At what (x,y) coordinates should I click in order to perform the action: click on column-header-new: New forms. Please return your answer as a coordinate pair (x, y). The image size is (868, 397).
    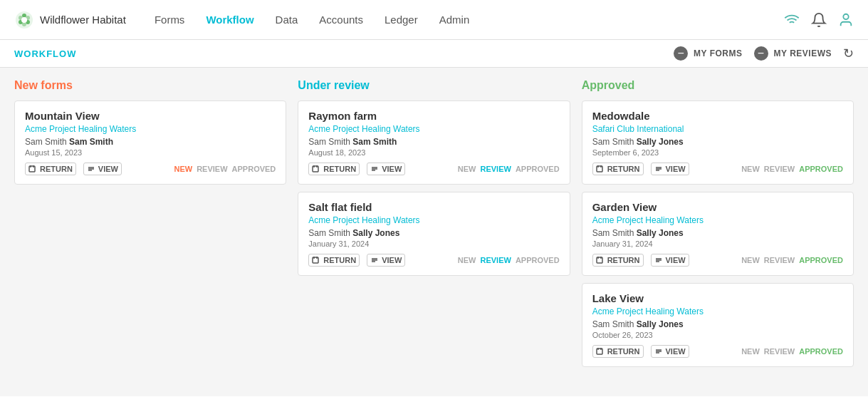
    Looking at the image, I should click on (150, 86).